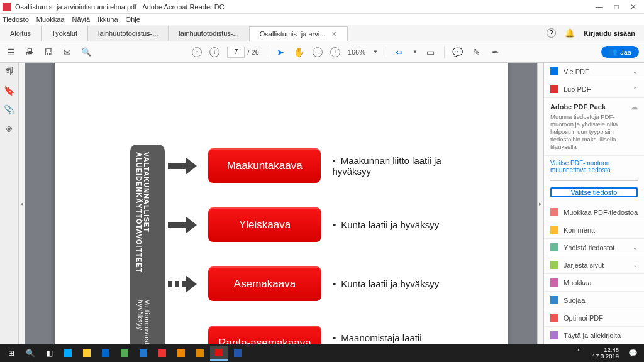 The width and height of the screenshot is (644, 362). Describe the element at coordinates (11, 353) in the screenshot. I see `start-button: ⊞` at that location.